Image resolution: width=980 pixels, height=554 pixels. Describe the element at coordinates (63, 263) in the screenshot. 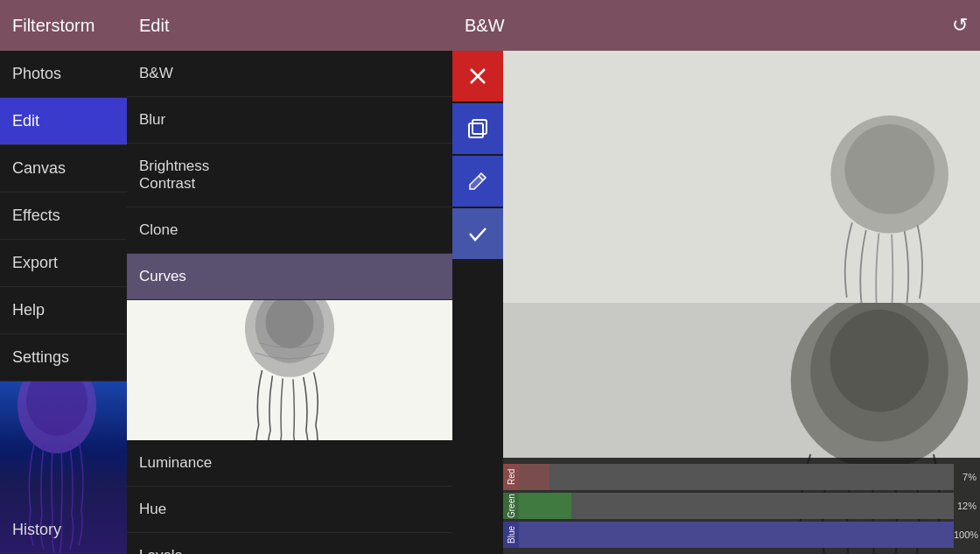

I see `sidebar-item-export: Export` at that location.